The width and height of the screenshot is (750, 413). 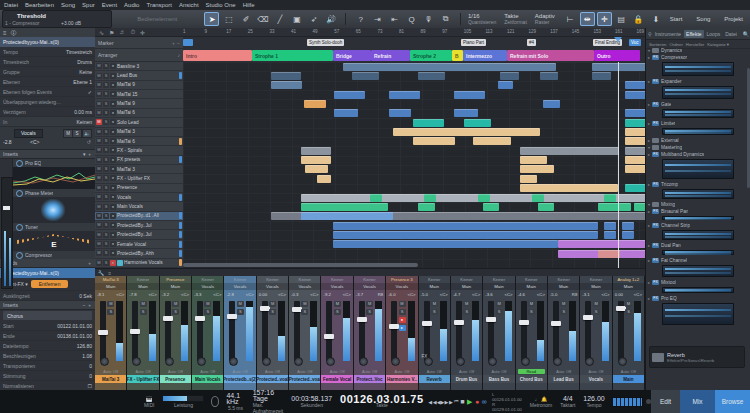 I want to click on channel-name-label: Protected..voal, so click(x=272, y=379).